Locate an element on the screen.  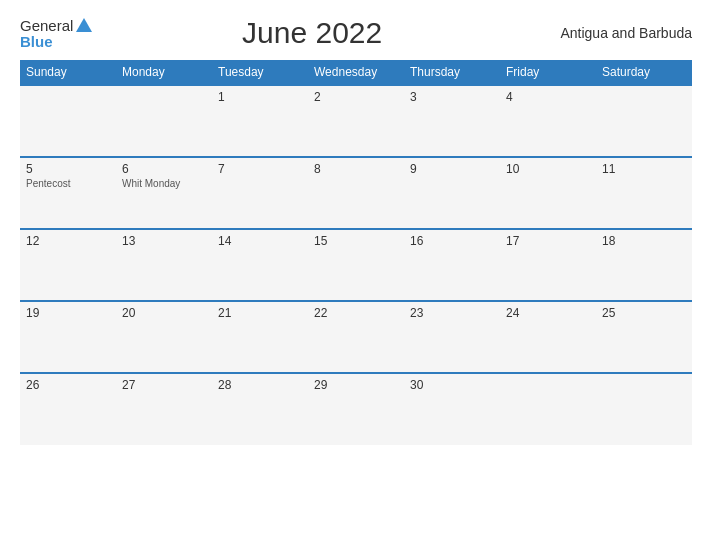
calendar-cell: 20 is located at coordinates (164, 337).